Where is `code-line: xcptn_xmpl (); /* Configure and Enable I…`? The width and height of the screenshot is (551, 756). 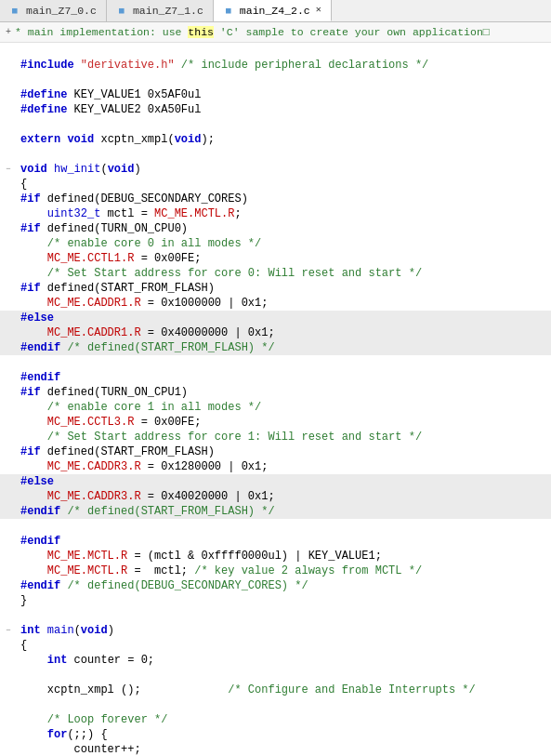
code-line: xcptn_xmpl (); /* Configure and Enable I… is located at coordinates (275, 690).